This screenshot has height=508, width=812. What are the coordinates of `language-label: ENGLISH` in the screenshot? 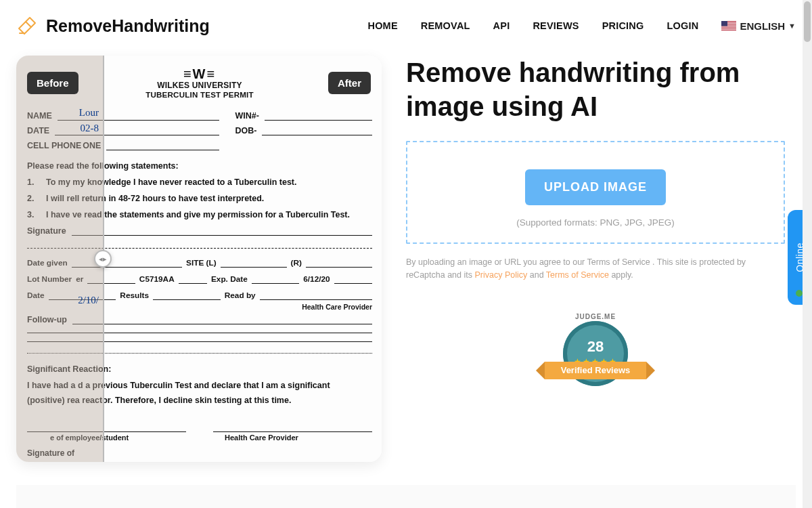 It's located at (762, 26).